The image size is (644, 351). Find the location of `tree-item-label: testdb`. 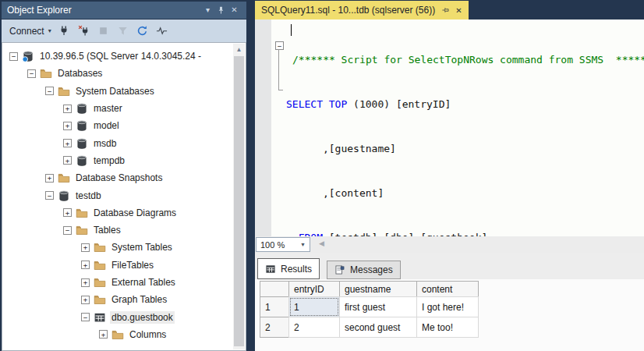

tree-item-label: testdb is located at coordinates (89, 196).